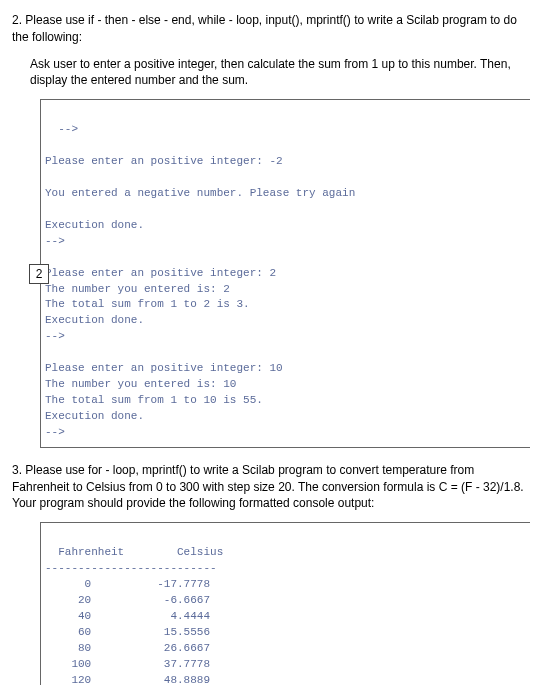 This screenshot has width=542, height=685. I want to click on q2-badge: 2, so click(39, 274).